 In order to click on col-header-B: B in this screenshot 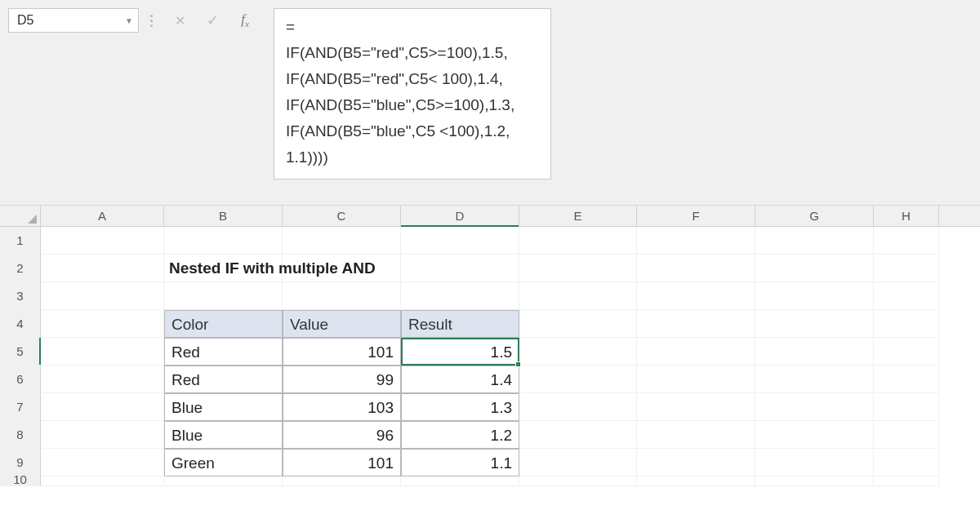, I will do `click(224, 215)`.